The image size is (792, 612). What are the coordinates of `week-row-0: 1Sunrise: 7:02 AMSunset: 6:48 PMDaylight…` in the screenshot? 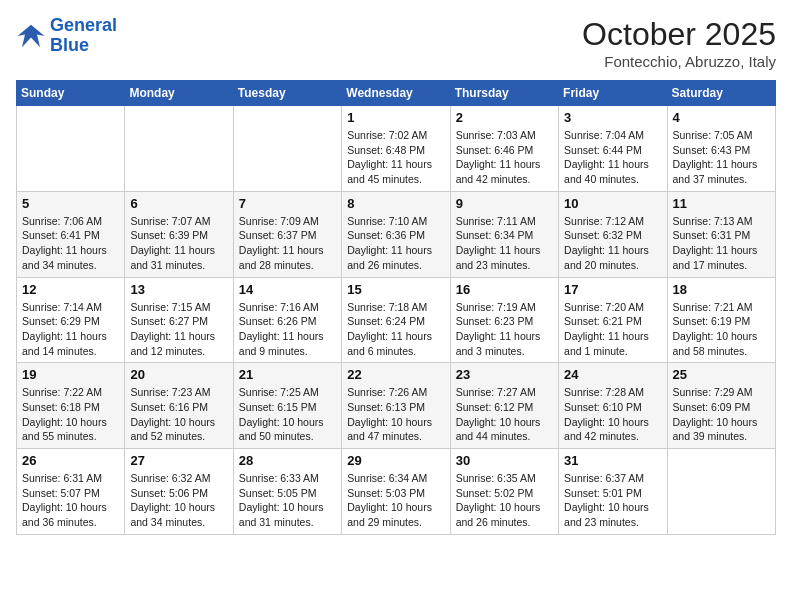 It's located at (396, 149).